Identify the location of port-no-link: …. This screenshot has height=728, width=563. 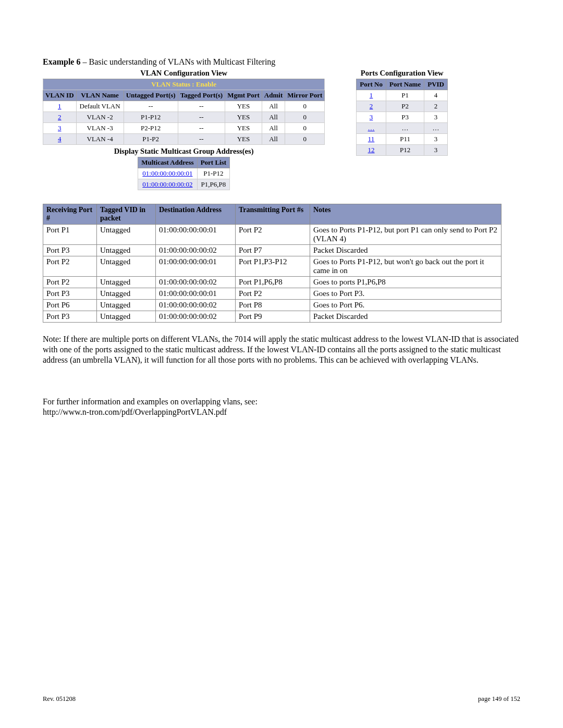
(371, 128).